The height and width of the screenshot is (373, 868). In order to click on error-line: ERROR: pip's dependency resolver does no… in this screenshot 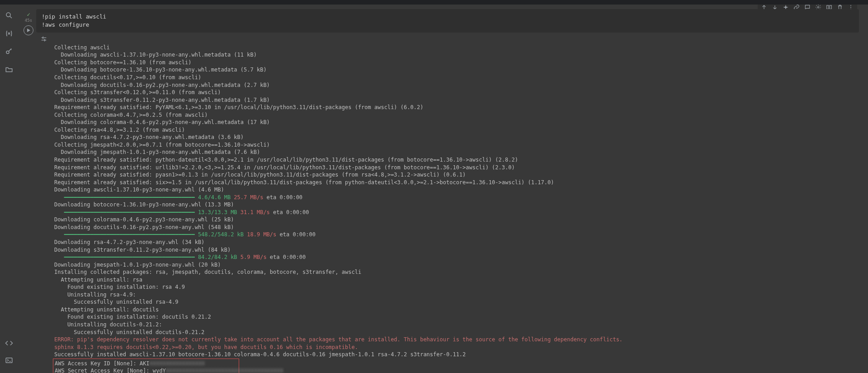, I will do `click(338, 340)`.